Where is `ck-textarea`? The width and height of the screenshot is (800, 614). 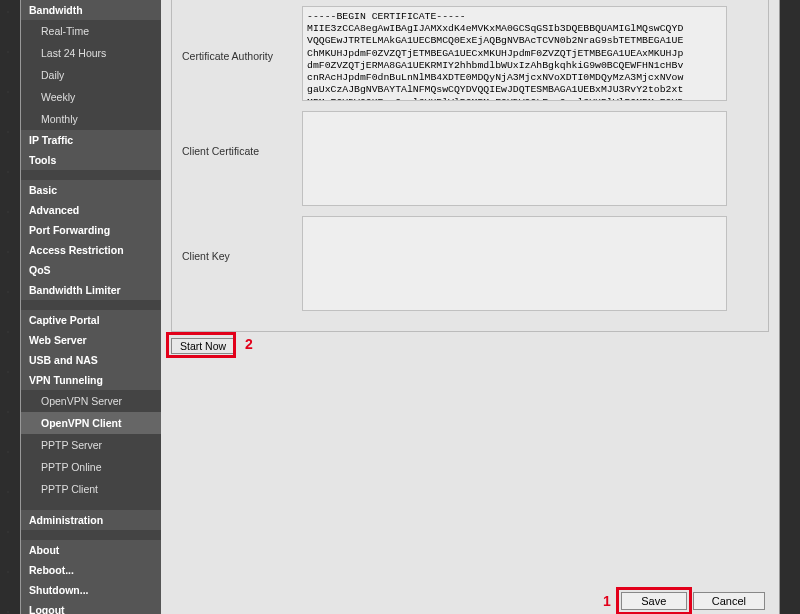
ck-textarea is located at coordinates (514, 264).